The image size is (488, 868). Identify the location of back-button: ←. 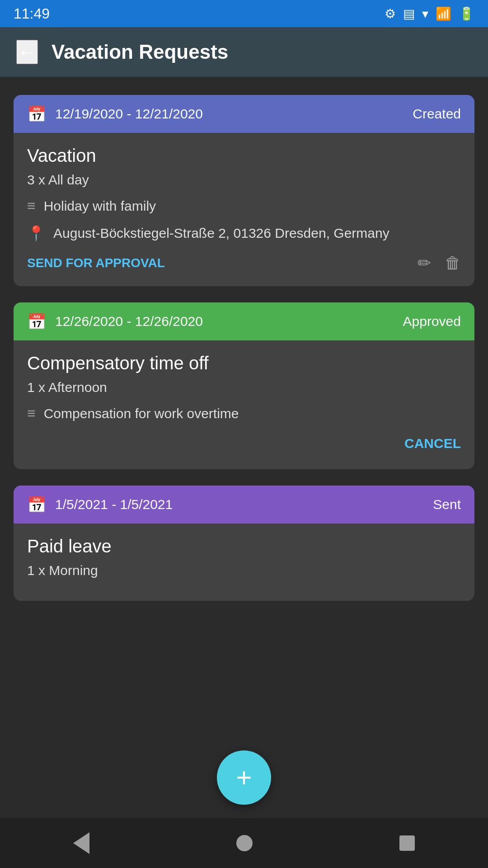
(27, 52).